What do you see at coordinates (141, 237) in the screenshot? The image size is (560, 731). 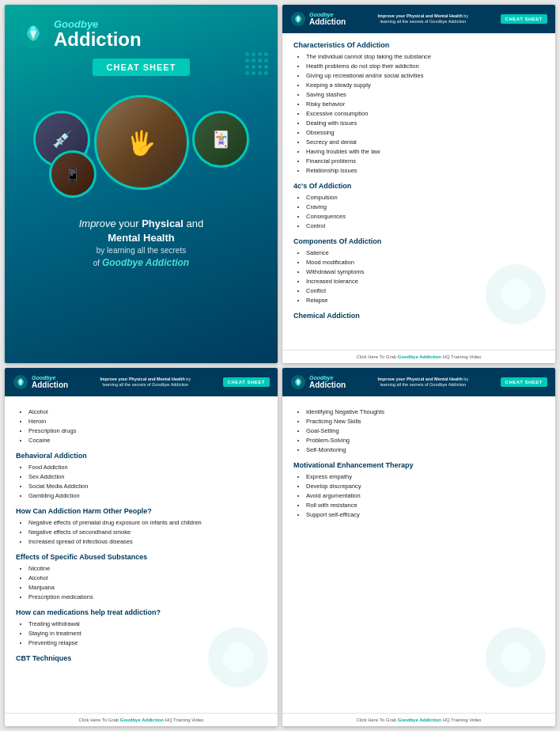 I see `cover-mental: Mental Health` at bounding box center [141, 237].